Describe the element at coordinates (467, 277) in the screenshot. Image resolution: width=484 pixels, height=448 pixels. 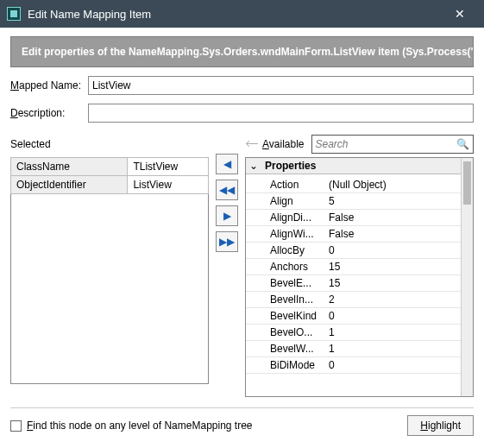
I see `tree-scrollbar` at that location.